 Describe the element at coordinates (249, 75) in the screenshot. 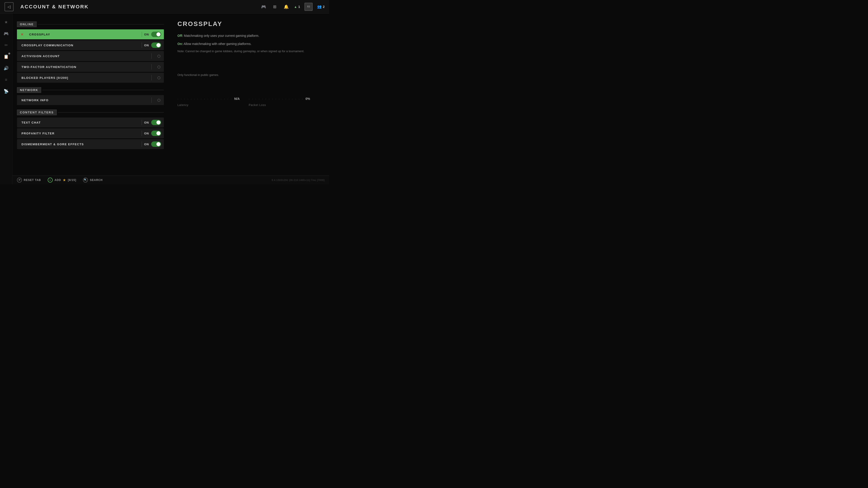

I see `detail-functional: Only functional in public games.` at that location.